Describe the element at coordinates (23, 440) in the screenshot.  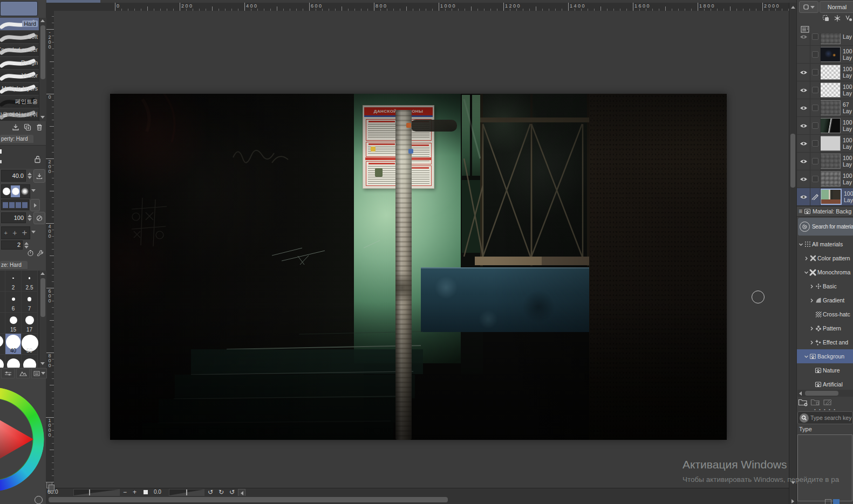
I see `color-wheel` at that location.